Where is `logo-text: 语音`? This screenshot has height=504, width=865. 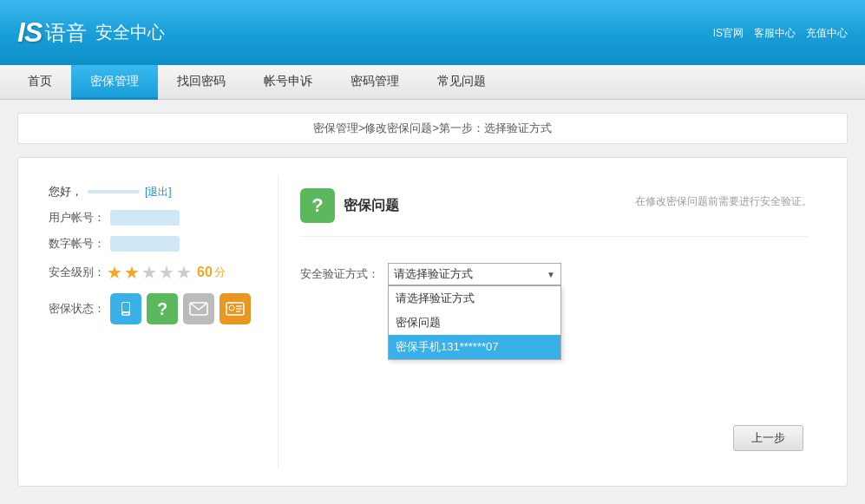
logo-text: 语音 is located at coordinates (66, 33).